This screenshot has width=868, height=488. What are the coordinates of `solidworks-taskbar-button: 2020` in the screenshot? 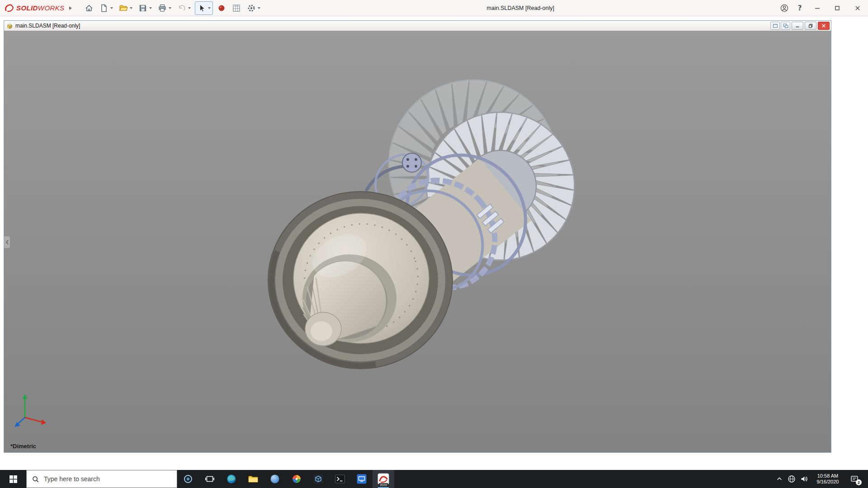 It's located at (383, 479).